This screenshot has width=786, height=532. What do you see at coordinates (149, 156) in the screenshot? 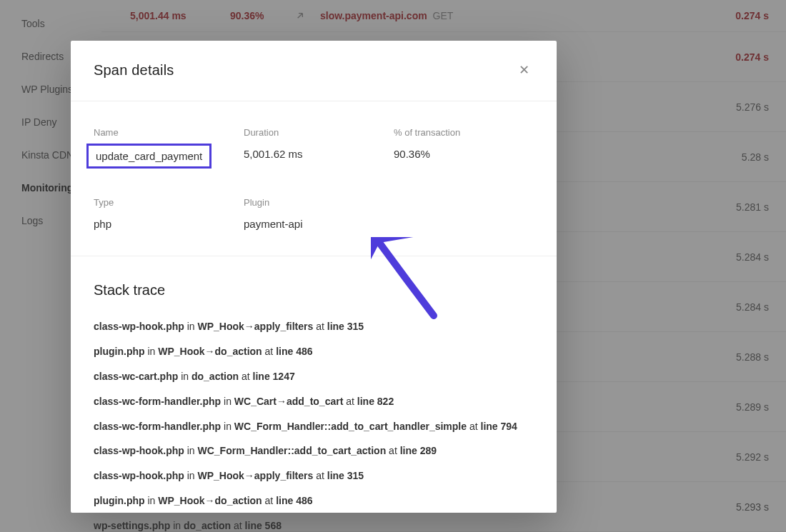
I see `detail-value-name: update_card_payment` at bounding box center [149, 156].